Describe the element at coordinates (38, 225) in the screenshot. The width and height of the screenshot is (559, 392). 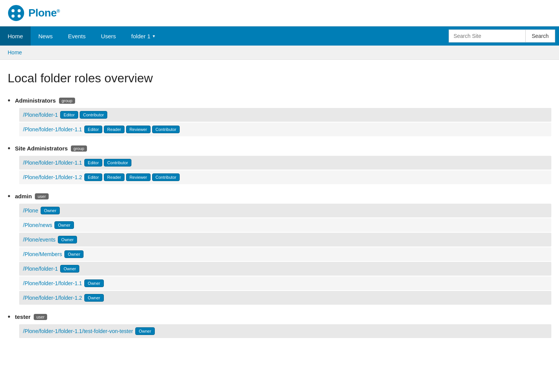
I see `path-link: /Plone/news` at that location.